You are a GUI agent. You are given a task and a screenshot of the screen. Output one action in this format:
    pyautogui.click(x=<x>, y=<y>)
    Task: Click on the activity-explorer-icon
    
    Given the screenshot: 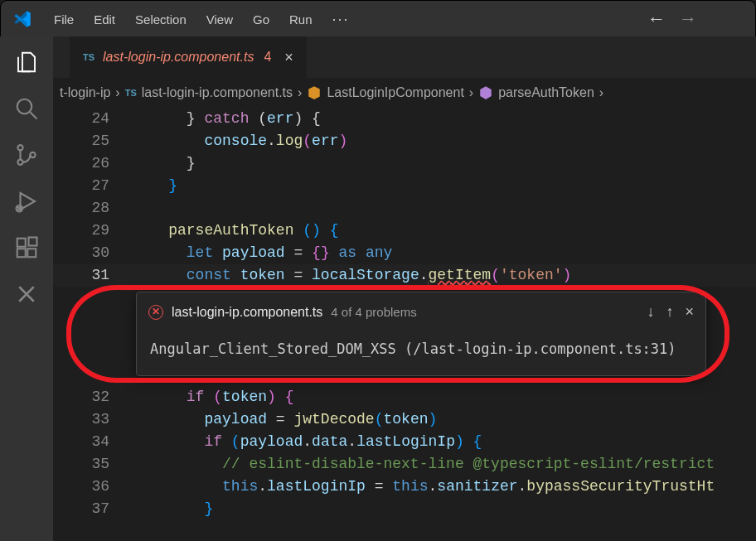 What is the action you would take?
    pyautogui.click(x=27, y=62)
    